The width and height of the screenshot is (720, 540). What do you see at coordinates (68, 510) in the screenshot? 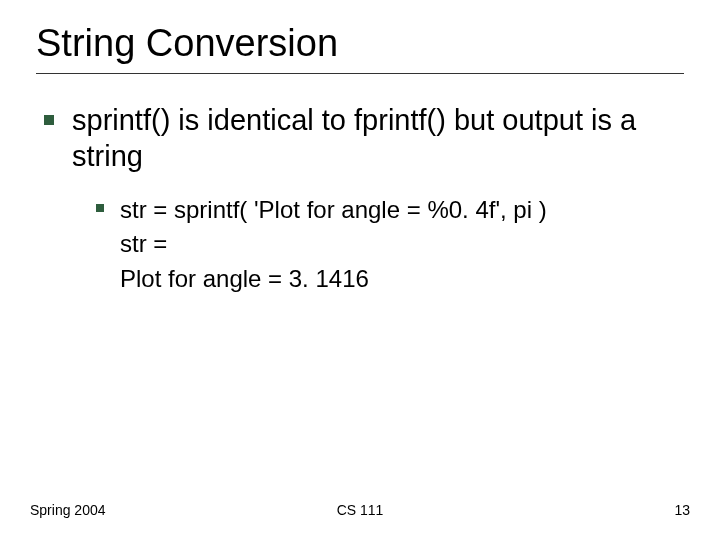
I see `footer-date: Spring 2004` at bounding box center [68, 510].